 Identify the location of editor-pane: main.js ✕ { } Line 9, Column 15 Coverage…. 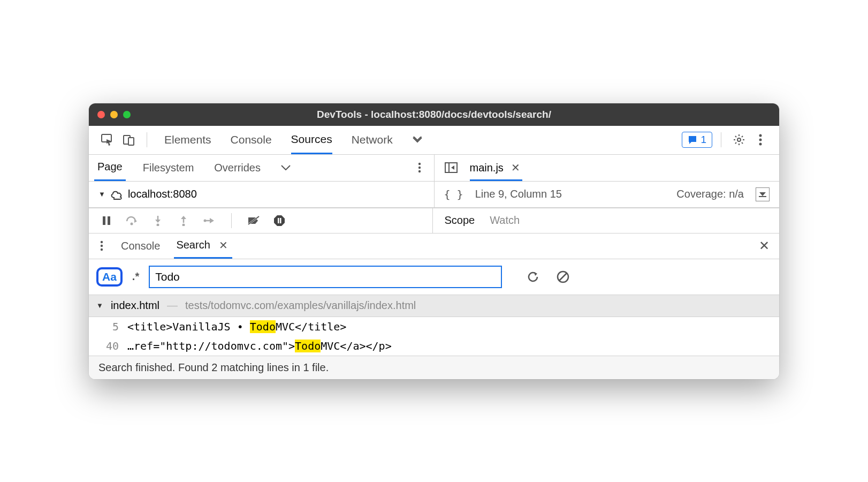
(607, 181).